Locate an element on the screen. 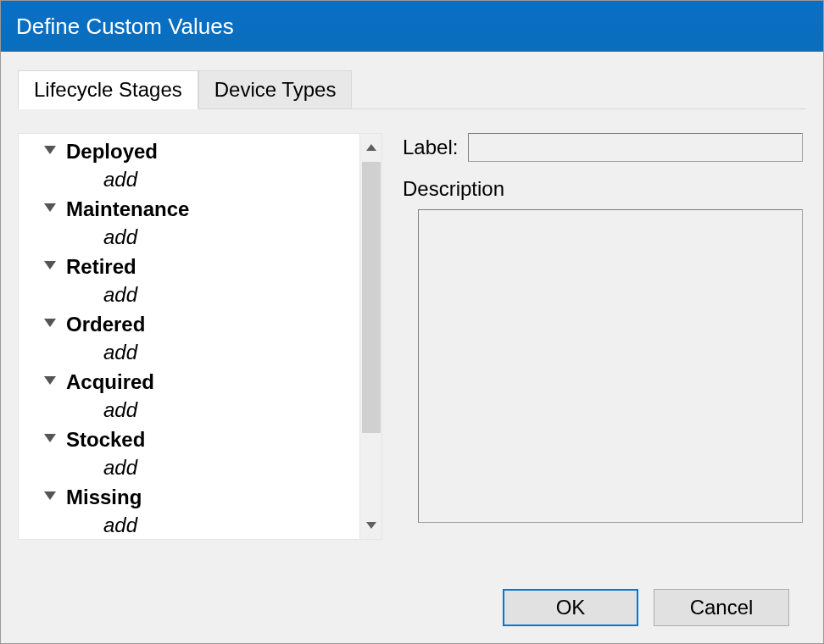  tree-item-label: Ordered is located at coordinates (105, 325).